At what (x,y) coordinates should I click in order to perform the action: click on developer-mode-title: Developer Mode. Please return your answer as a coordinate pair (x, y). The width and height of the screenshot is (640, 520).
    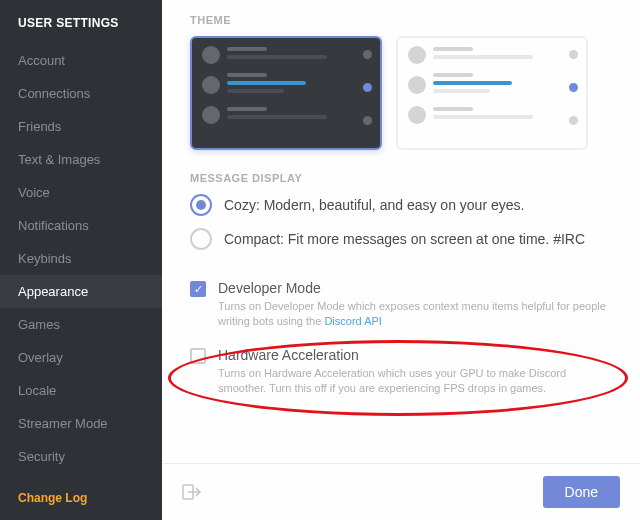
    Looking at the image, I should click on (415, 288).